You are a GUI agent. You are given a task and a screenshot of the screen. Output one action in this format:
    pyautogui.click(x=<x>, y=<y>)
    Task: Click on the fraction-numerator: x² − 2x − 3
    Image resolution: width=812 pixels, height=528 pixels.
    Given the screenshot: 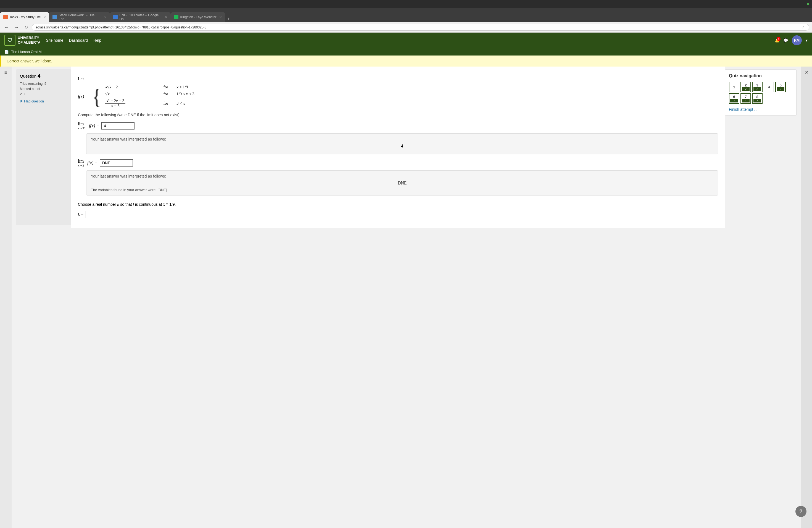 What is the action you would take?
    pyautogui.click(x=115, y=101)
    